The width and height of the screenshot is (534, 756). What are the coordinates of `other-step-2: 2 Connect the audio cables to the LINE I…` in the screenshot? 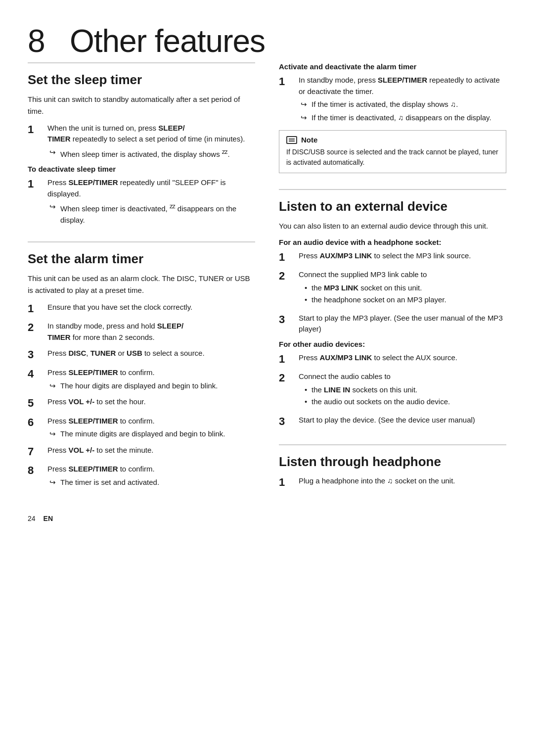 It's located at (393, 390).